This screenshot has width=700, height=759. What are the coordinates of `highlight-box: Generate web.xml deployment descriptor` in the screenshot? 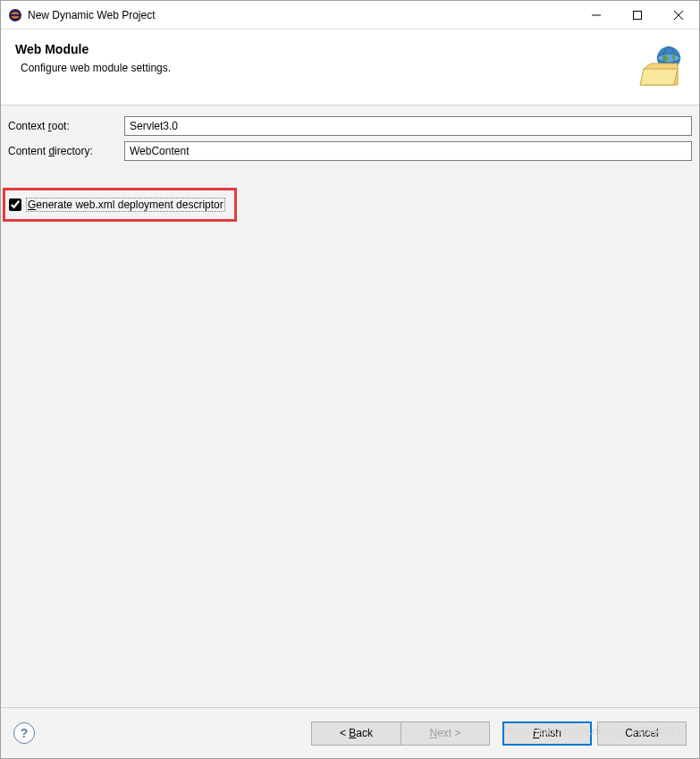 It's located at (120, 205).